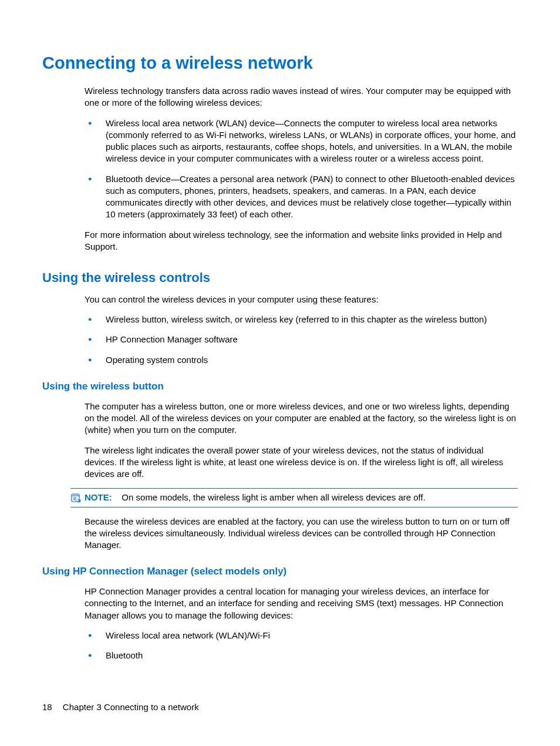 This screenshot has height=746, width=560. Describe the element at coordinates (301, 340) in the screenshot. I see `controls-list: Wireless button, wireless switch, or wir…` at that location.